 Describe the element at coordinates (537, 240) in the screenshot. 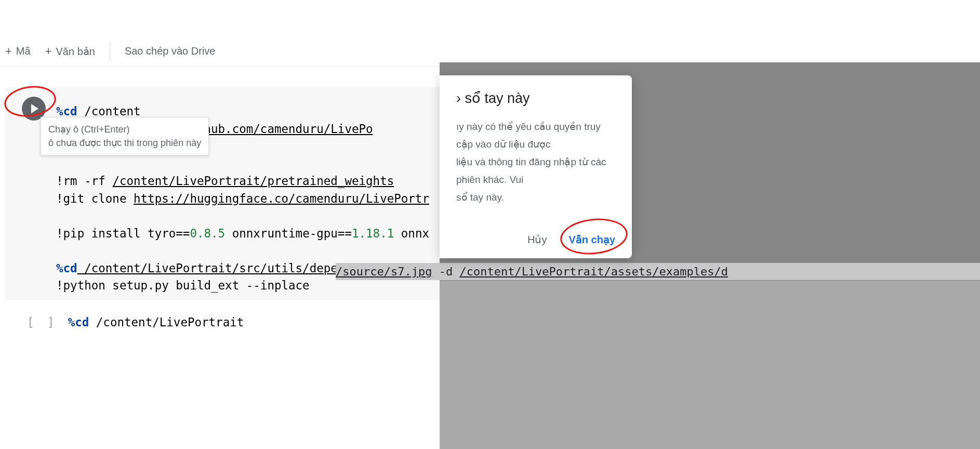

I see `cancel-button: Hủy` at that location.